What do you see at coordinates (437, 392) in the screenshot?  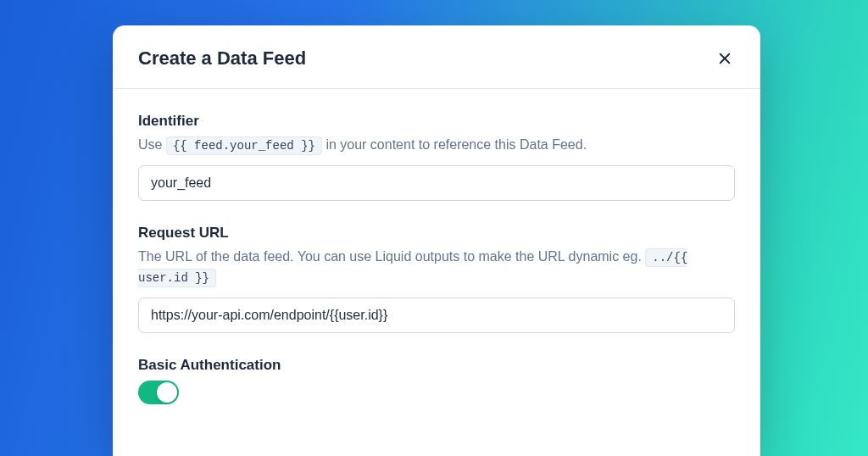 I see `basic-auth-toggle-wrapper` at bounding box center [437, 392].